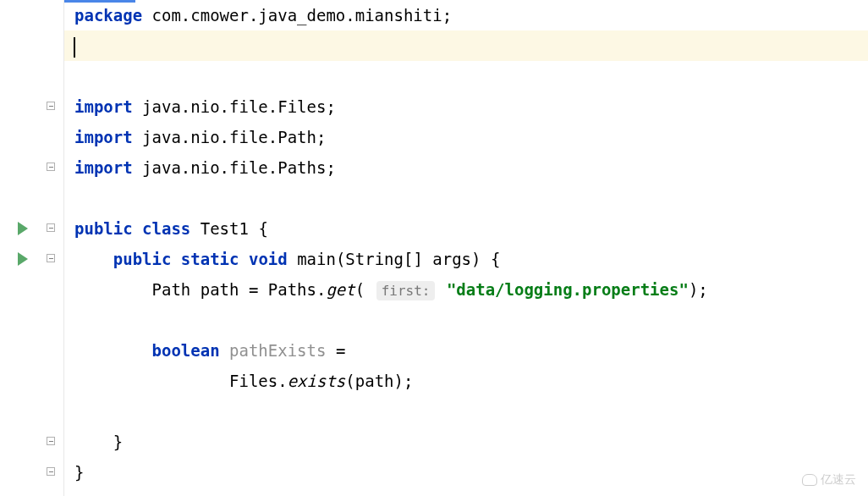 This screenshot has height=496, width=868. What do you see at coordinates (699, 289) in the screenshot?
I see `call-close: );` at bounding box center [699, 289].